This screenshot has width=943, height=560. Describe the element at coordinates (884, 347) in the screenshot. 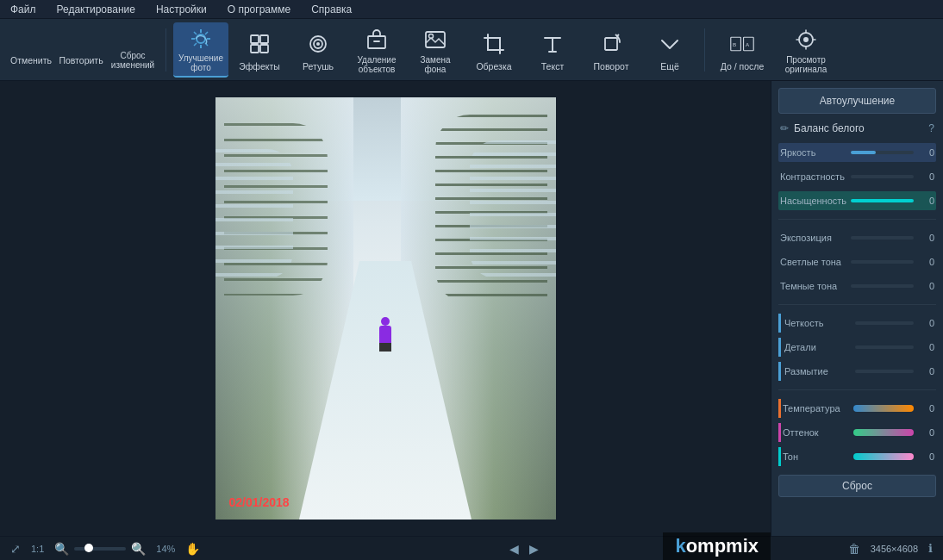

I see `details-track` at that location.